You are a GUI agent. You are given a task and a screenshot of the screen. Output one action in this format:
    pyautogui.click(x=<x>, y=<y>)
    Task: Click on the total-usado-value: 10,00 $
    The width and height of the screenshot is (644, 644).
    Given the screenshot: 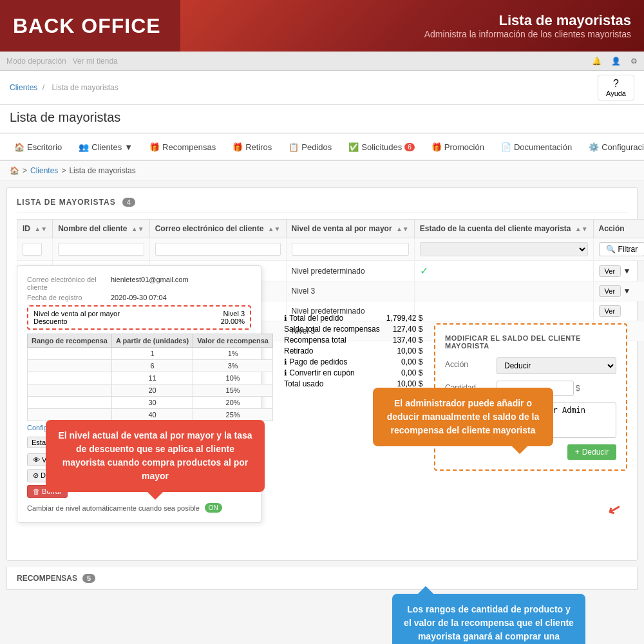 What is the action you would take?
    pyautogui.click(x=410, y=384)
    